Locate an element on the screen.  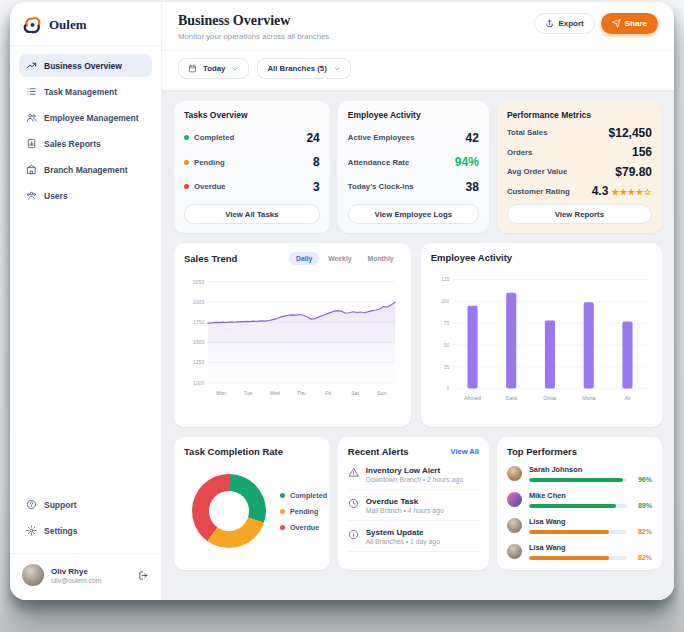
sidebar-item-task-management: Task Management is located at coordinates (86, 92).